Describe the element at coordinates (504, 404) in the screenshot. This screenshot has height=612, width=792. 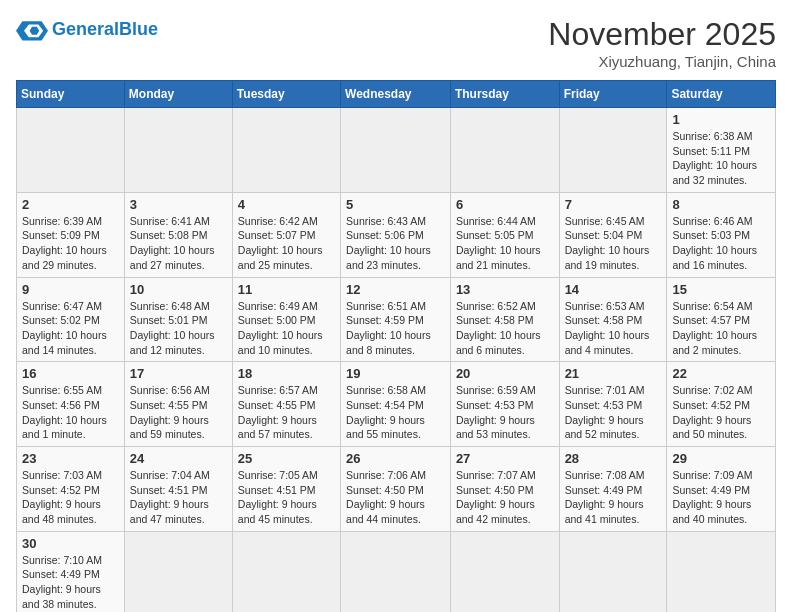
I see `calendar-cell: 20Sunrise: 6:59 AM Sunset: 4:53 PM Dayli…` at that location.